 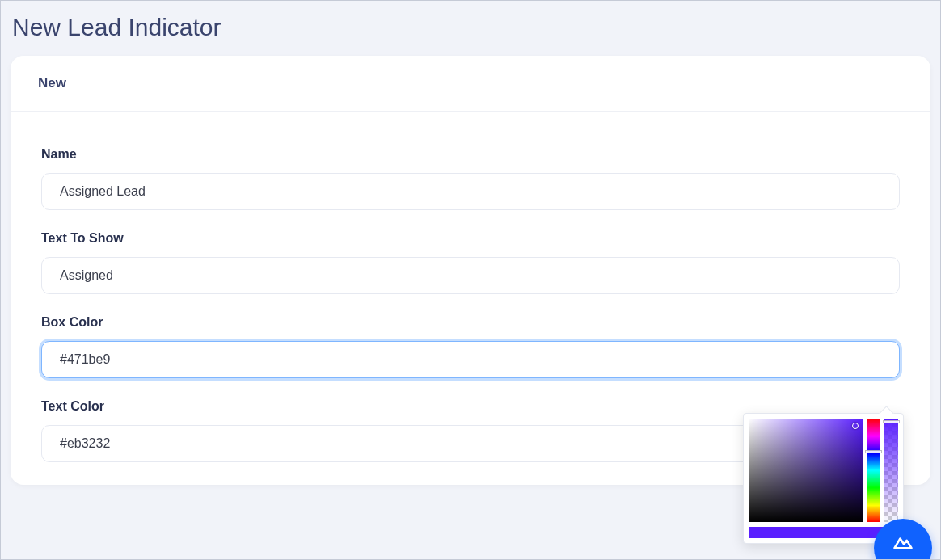 What do you see at coordinates (470, 84) in the screenshot?
I see `card-header: New` at bounding box center [470, 84].